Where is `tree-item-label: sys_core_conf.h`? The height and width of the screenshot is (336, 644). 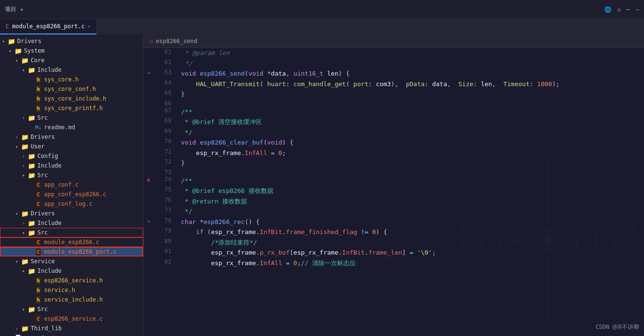
tree-item-label: sys_core_conf.h is located at coordinates (70, 89).